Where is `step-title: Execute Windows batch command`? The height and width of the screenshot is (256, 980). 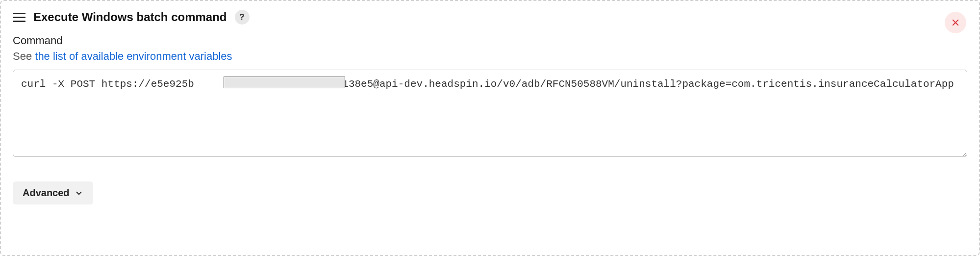 step-title: Execute Windows batch command is located at coordinates (130, 17).